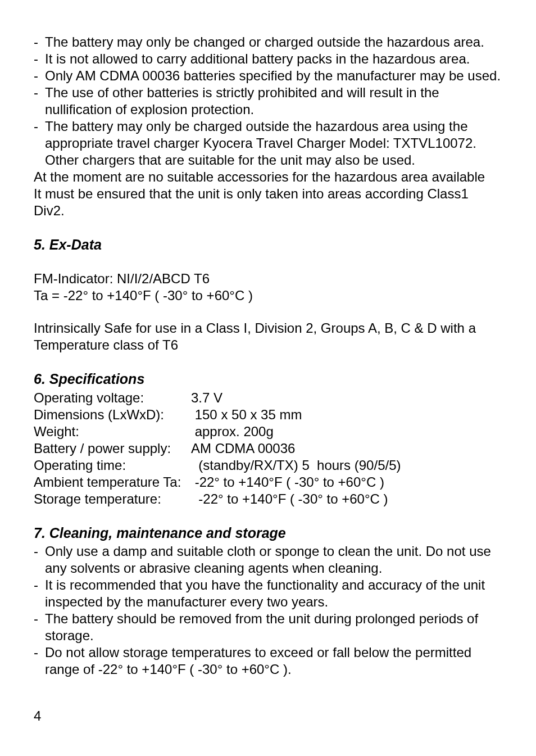 This screenshot has width=536, height=756. I want to click on heading-specifications: 6. Specifications, so click(268, 379).